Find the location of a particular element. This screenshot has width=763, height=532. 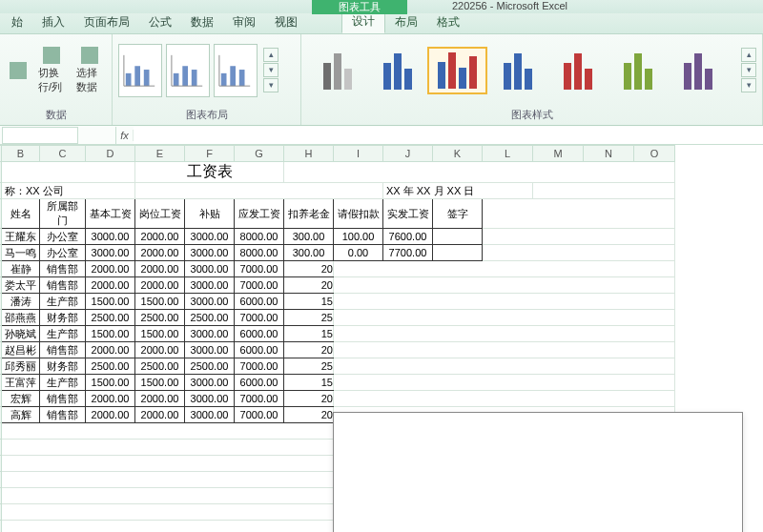

name-box is located at coordinates (40, 135).